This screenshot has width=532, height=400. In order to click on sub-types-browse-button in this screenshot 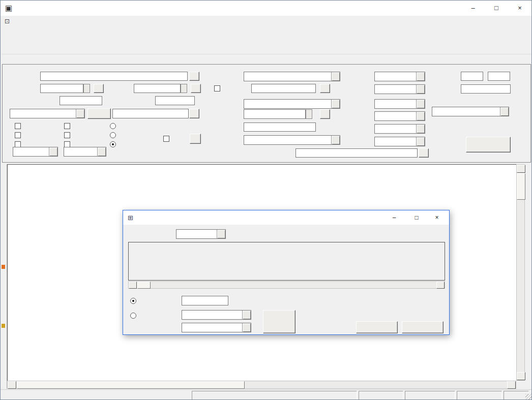, I will do `click(325, 114)`.